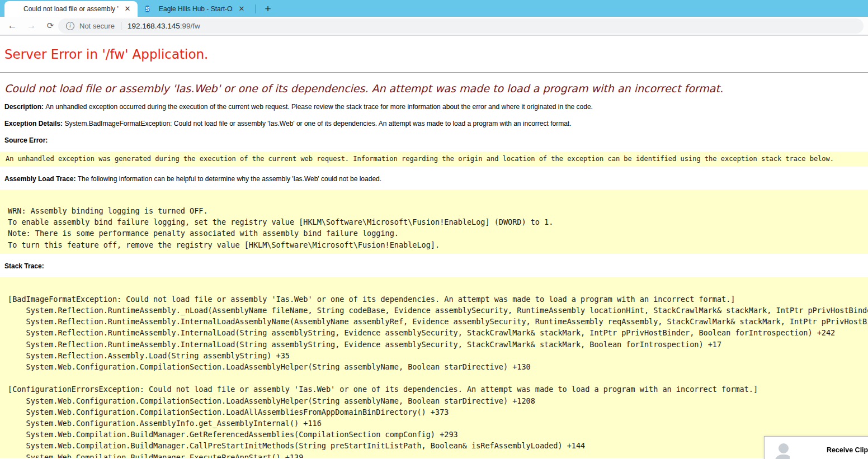 The height and width of the screenshot is (459, 868). Describe the element at coordinates (434, 159) in the screenshot. I see `source-error-box: An unhandled exception was generated dur…` at that location.